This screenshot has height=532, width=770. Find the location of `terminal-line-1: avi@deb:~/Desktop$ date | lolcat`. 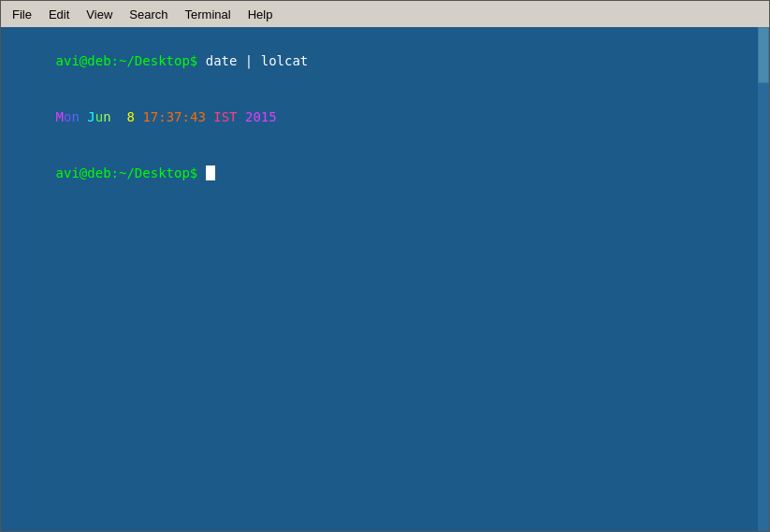

terminal-line-1: avi@deb:~/Desktop$ date | lolcat is located at coordinates (385, 61).